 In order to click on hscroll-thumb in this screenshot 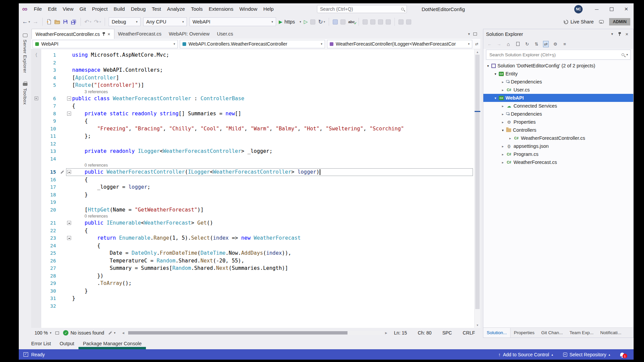, I will do `click(238, 333)`.